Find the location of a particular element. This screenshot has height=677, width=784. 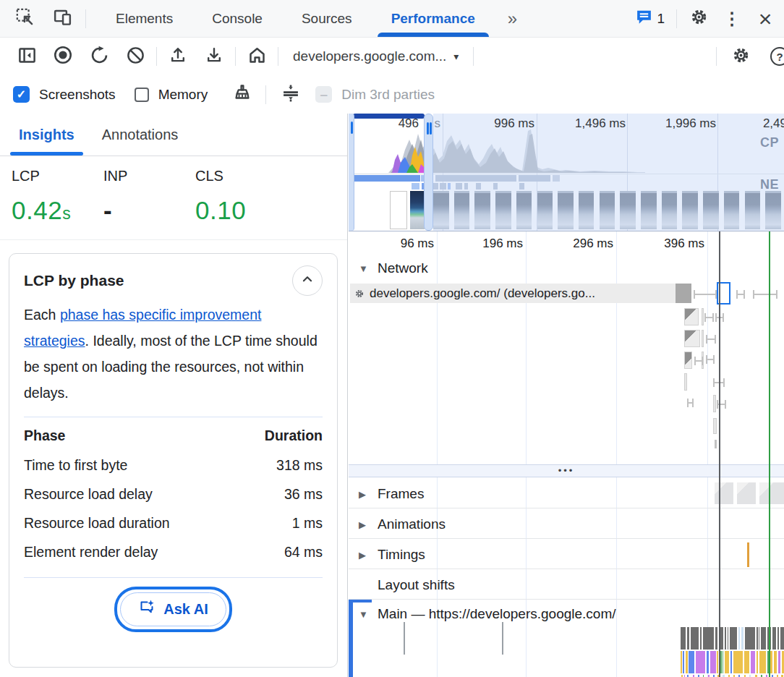

animations-section-header: ▶ Animations is located at coordinates (397, 524).